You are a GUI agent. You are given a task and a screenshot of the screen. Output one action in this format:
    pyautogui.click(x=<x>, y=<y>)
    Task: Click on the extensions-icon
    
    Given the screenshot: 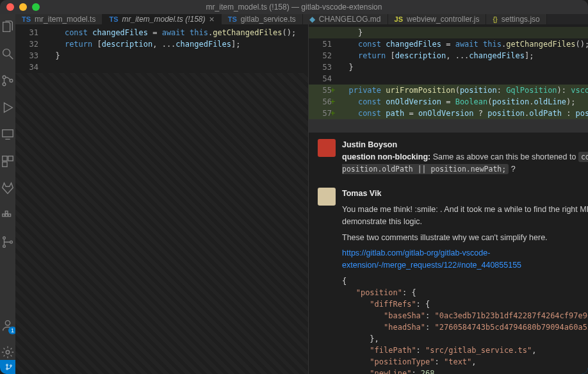 What is the action you would take?
    pyautogui.click(x=8, y=161)
    